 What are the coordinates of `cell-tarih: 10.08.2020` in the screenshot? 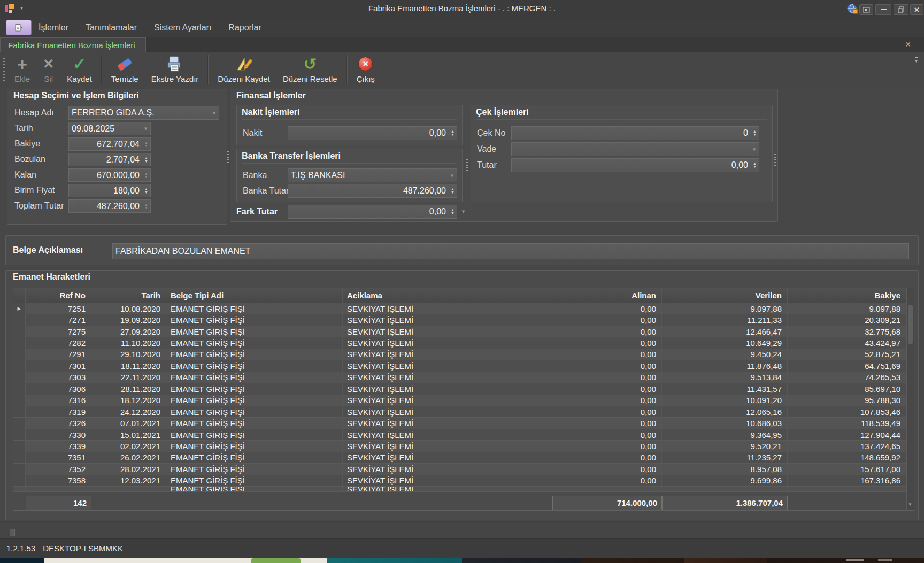 It's located at (129, 309).